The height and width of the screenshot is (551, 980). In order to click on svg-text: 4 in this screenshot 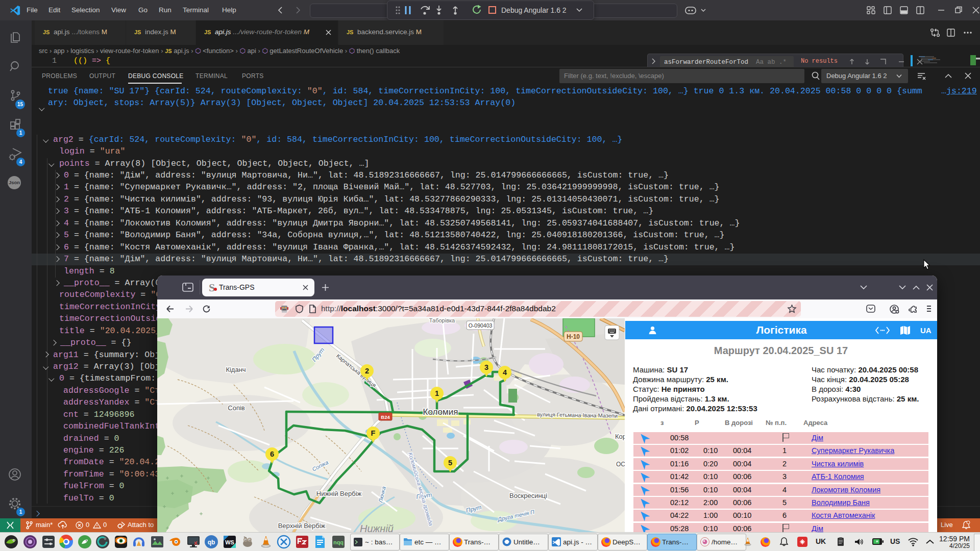, I will do `click(505, 372)`.